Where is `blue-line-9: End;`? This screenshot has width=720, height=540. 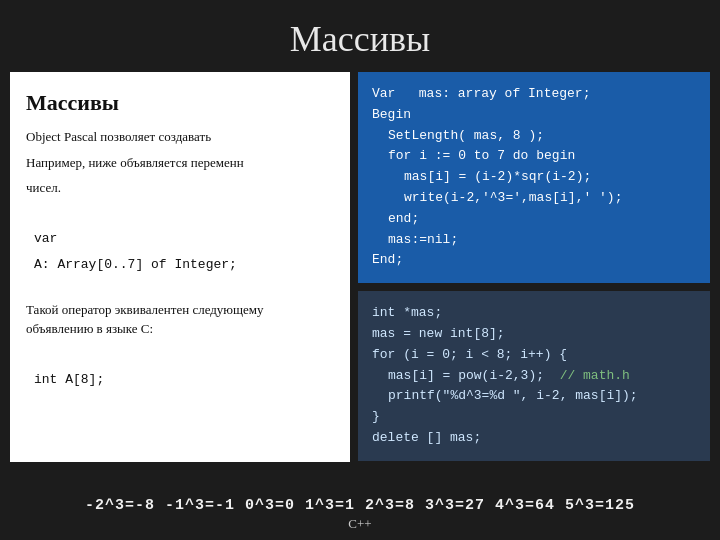
blue-line-9: End; is located at coordinates (534, 260).